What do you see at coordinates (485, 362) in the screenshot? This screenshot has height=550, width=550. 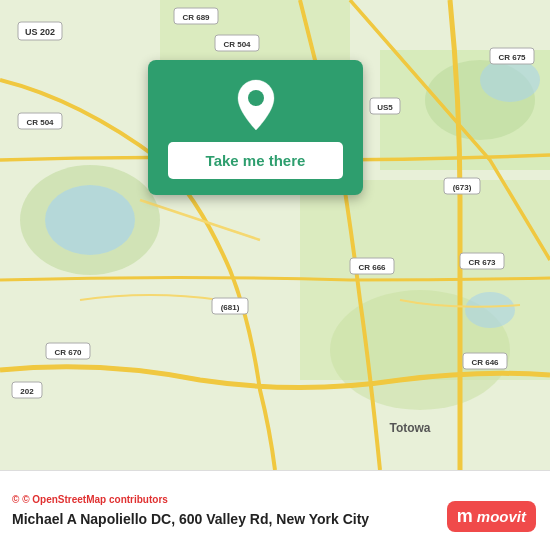 I see `svg-text: CR 646` at bounding box center [485, 362].